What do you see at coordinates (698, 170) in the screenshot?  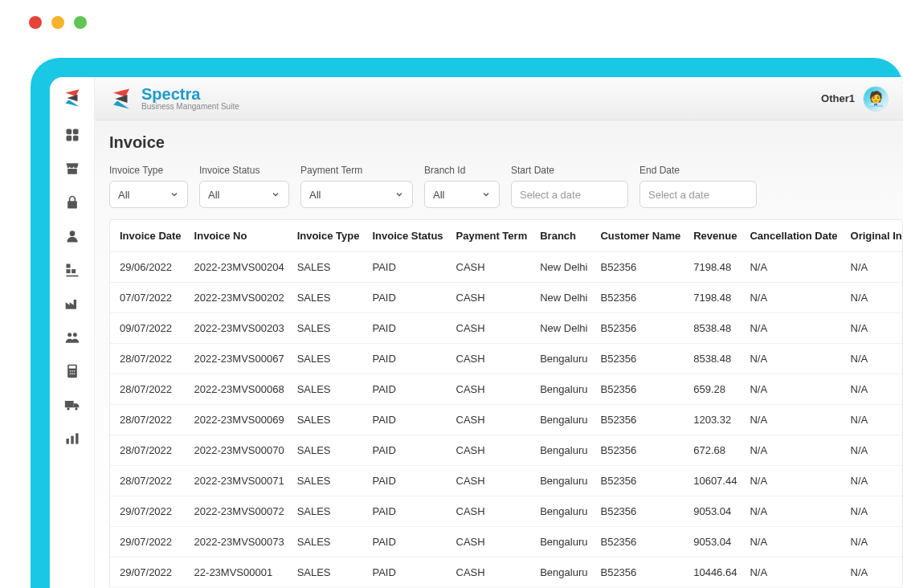 I see `filter-label-end-date: End Date` at bounding box center [698, 170].